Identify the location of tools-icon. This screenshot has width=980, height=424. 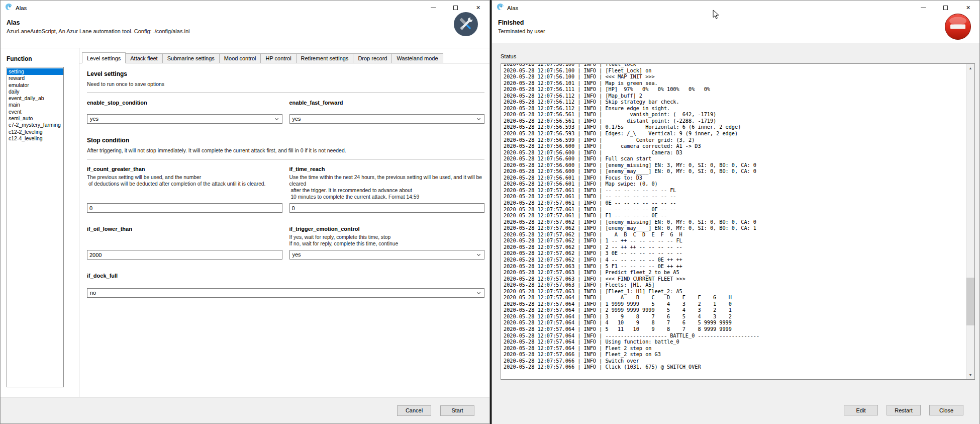
(466, 25).